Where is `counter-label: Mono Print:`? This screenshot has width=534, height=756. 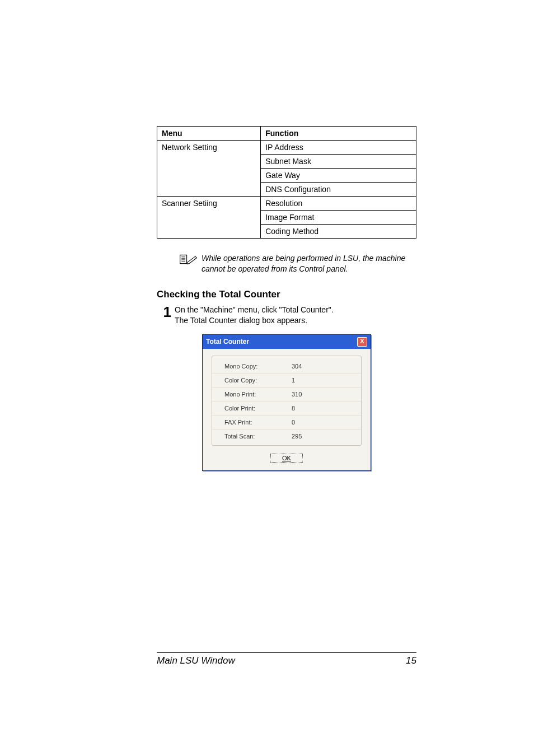 counter-label: Mono Print: is located at coordinates (258, 394).